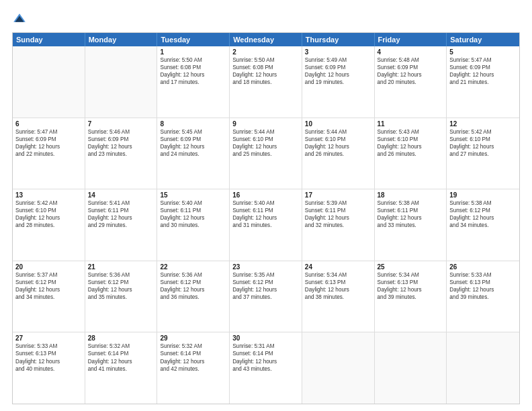 The height and width of the screenshot is (411, 532). Describe the element at coordinates (339, 195) in the screenshot. I see `day-number: 17` at that location.